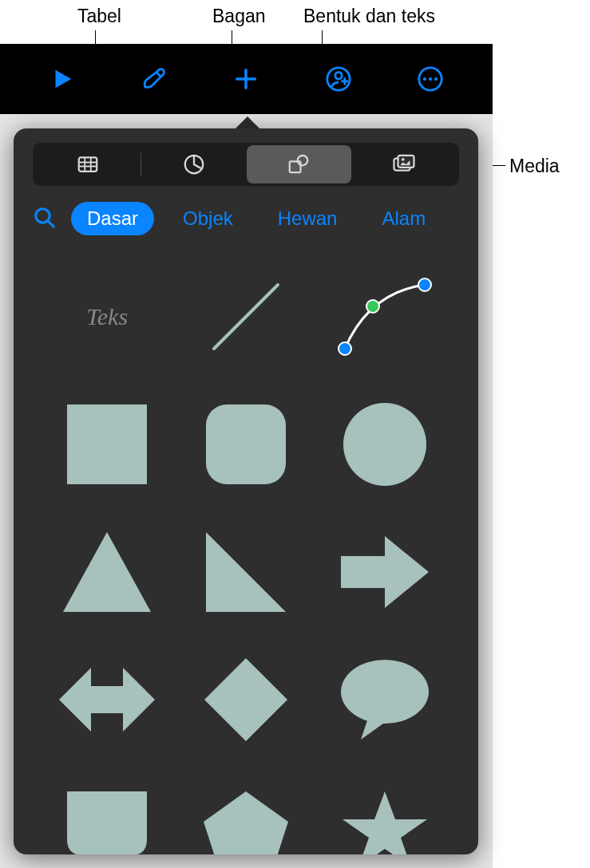 This screenshot has width=590, height=868. Describe the element at coordinates (246, 444) in the screenshot. I see `rounded-square-icon` at that location.